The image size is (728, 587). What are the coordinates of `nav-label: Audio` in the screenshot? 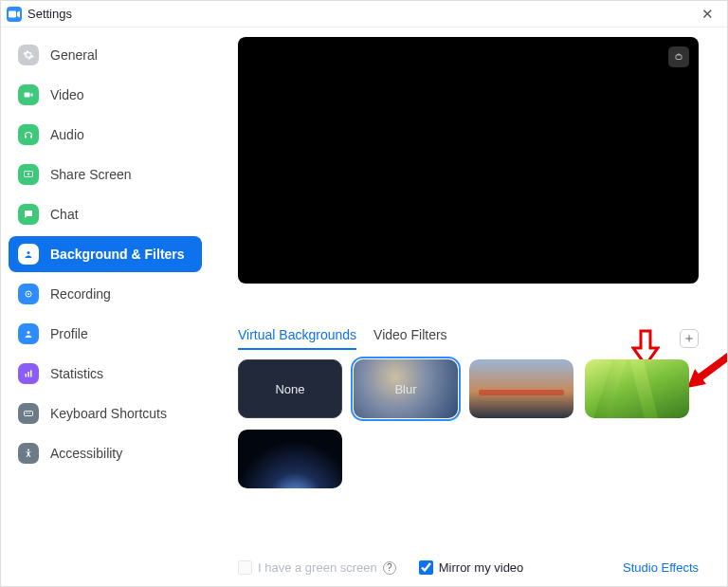 It's located at (67, 135).